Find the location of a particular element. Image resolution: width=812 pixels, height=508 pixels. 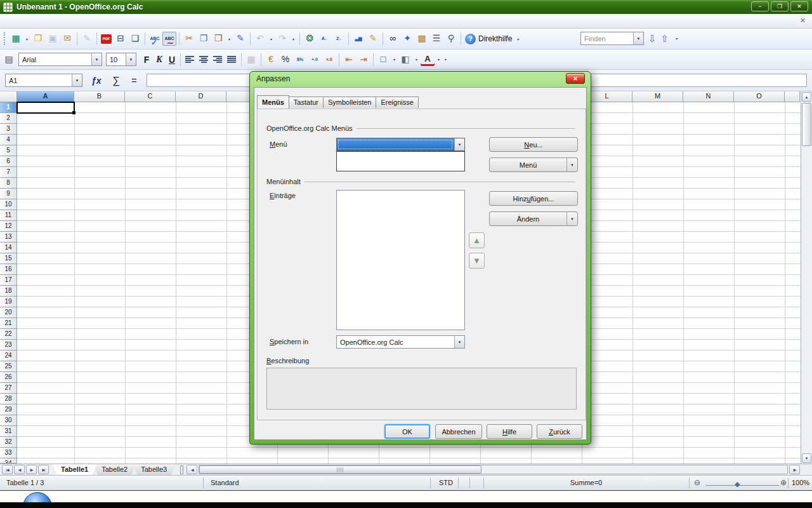

previous-sheet-icon: ◀ is located at coordinates (19, 470).